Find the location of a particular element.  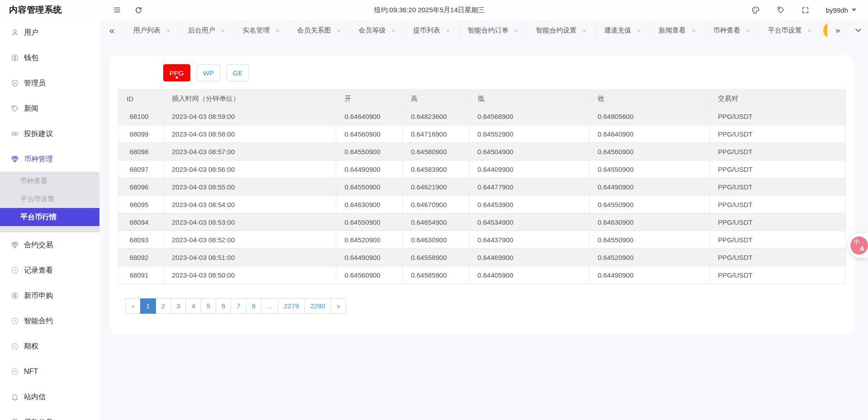

page-button: 8 is located at coordinates (254, 306).